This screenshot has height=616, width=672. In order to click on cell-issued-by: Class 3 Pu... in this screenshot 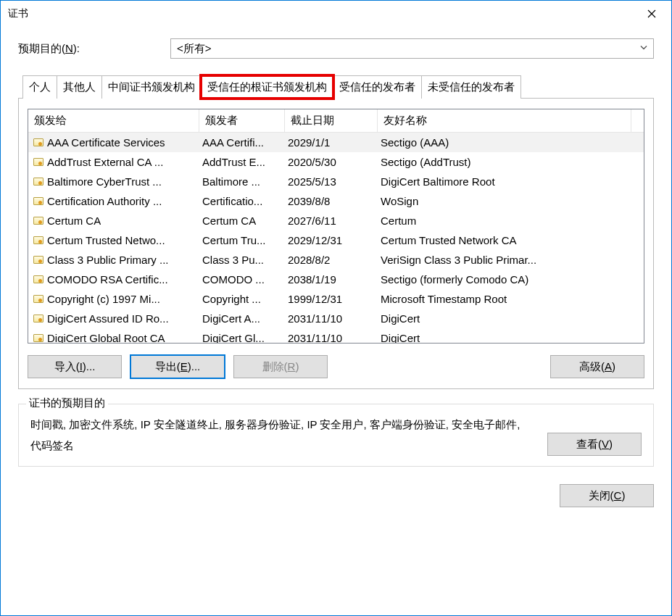, I will do `click(242, 259)`.